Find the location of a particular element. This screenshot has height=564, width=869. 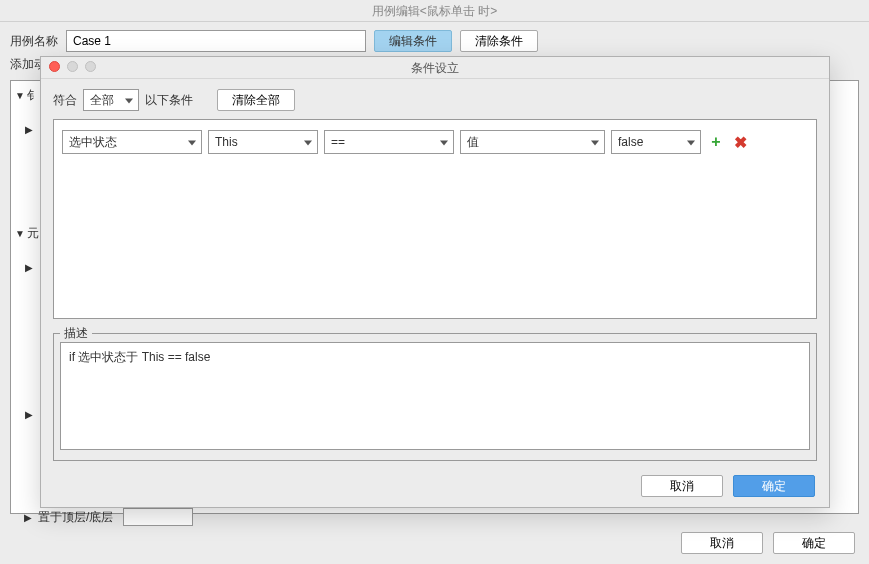

minimize-window-icon is located at coordinates (72, 66).